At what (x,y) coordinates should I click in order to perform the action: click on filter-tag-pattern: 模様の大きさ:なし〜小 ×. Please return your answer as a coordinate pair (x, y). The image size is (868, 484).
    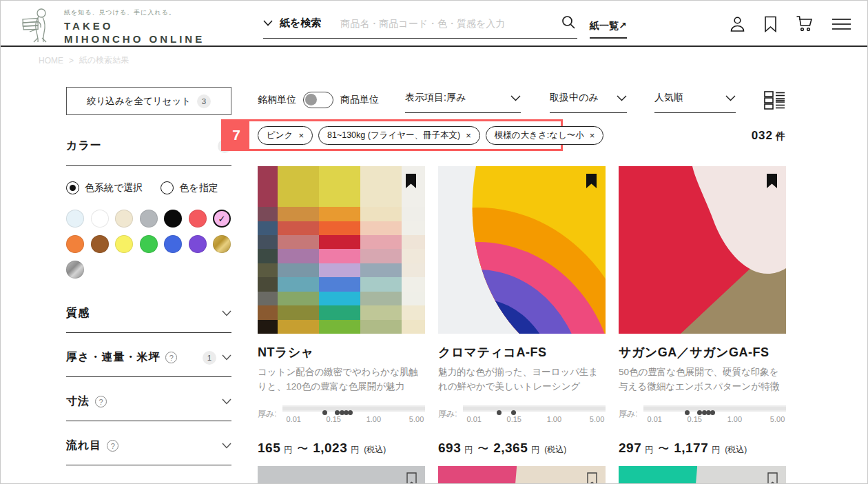
    Looking at the image, I should click on (545, 135).